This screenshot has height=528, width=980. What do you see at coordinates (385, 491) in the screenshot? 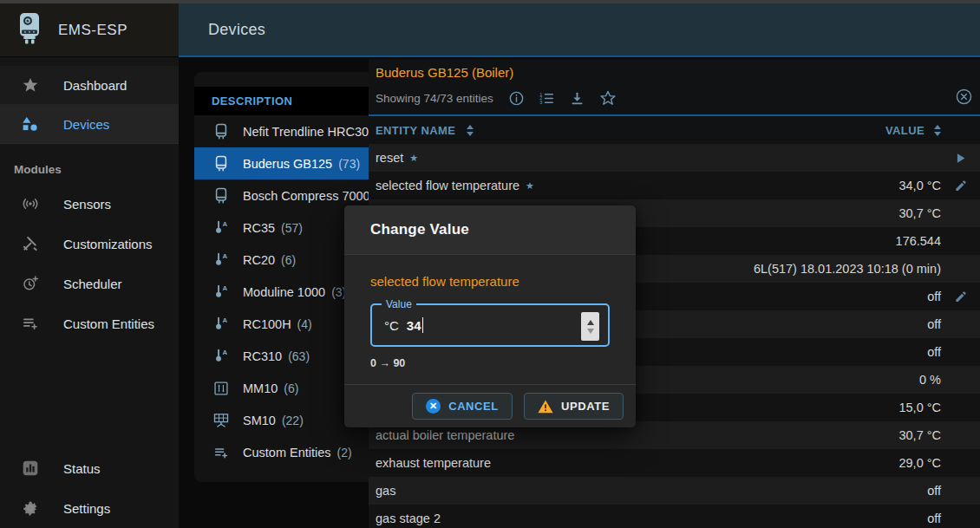
I see `entity-name: gas` at bounding box center [385, 491].